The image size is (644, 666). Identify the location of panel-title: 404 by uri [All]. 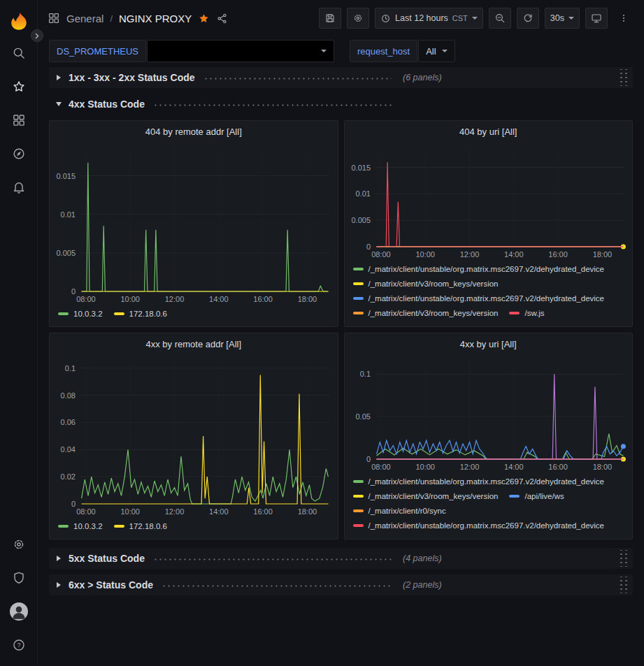
(489, 131).